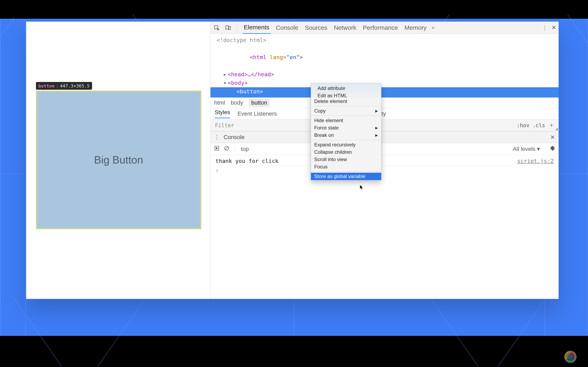 The width and height of the screenshot is (588, 367). What do you see at coordinates (571, 357) in the screenshot?
I see `chrome-logo-icon` at bounding box center [571, 357].